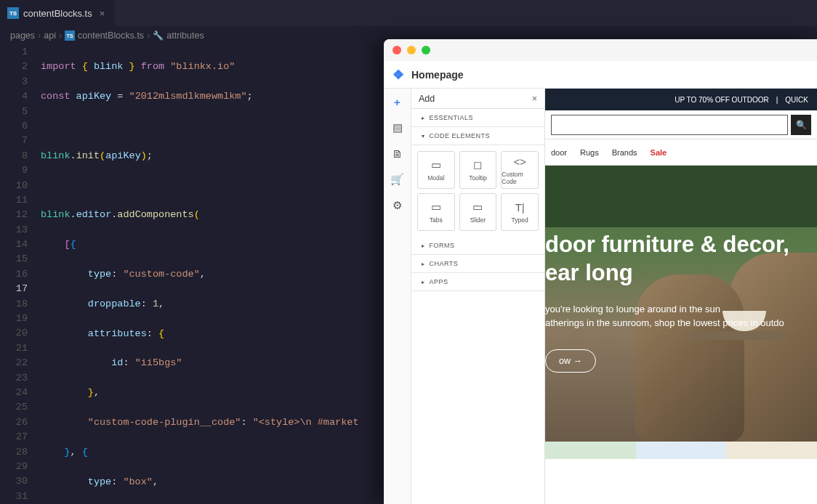  Describe the element at coordinates (478, 264) in the screenshot. I see `accordion-charts: ▸ CHARTS` at that location.